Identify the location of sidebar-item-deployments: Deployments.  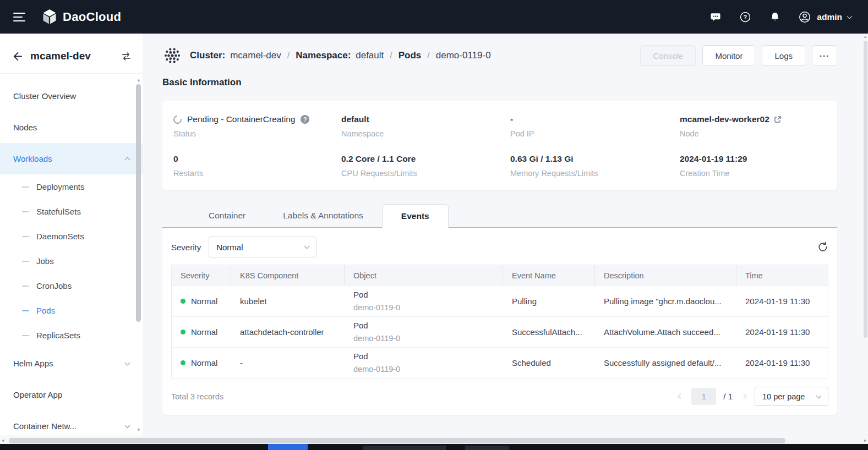
(72, 187).